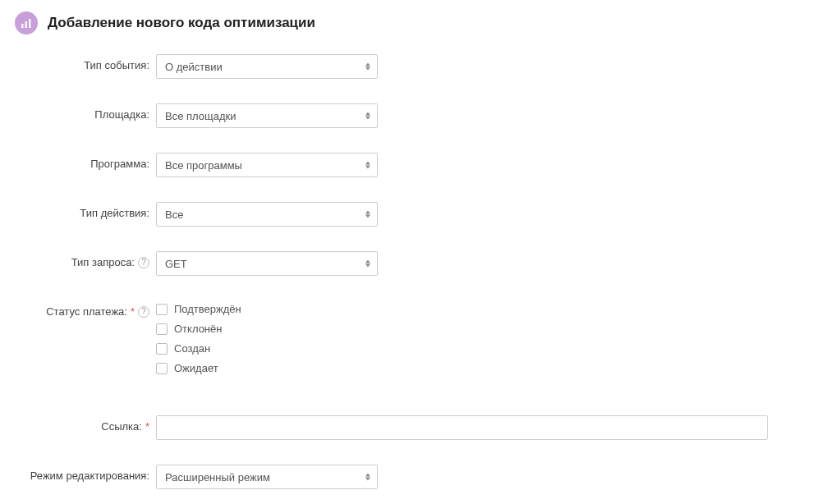  Describe the element at coordinates (204, 166) in the screenshot. I see `select-program-value: Все программы` at that location.